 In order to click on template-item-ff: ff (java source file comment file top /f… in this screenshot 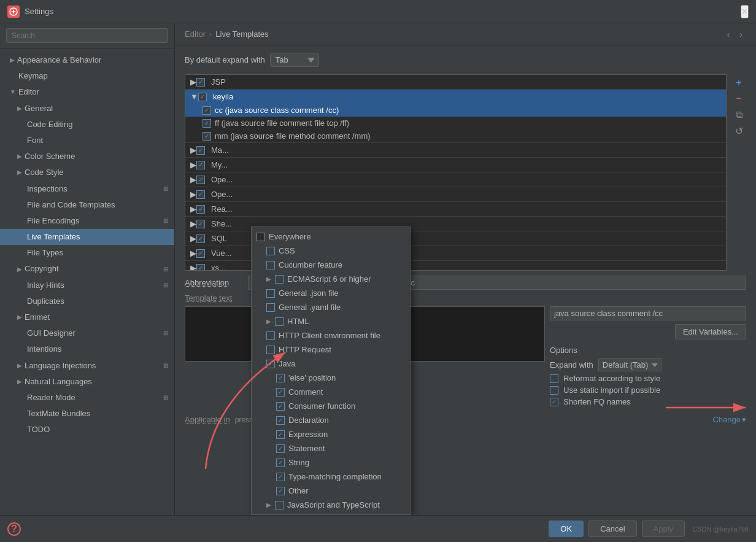, I will do `click(455, 123)`.